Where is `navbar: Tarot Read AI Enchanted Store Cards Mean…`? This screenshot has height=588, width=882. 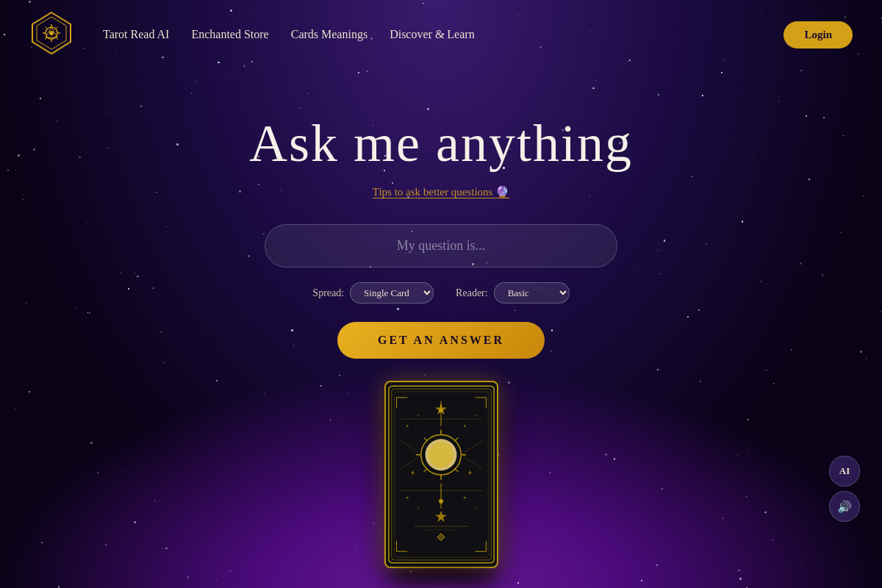
navbar: Tarot Read AI Enchanted Store Cards Mean… is located at coordinates (441, 35).